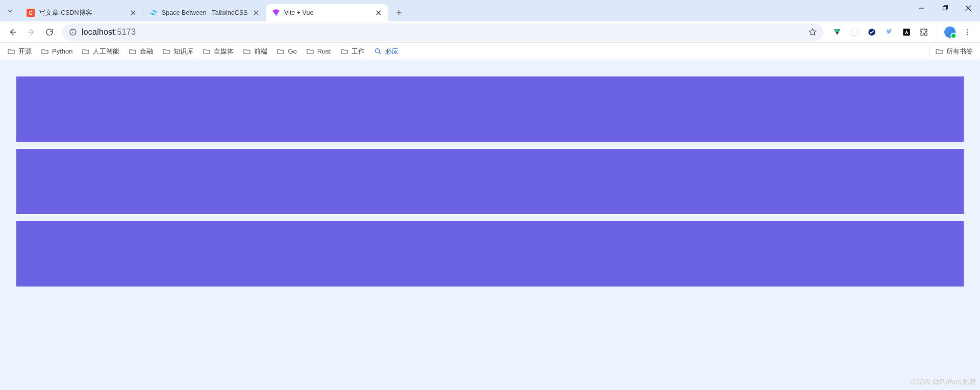 This screenshot has height=390, width=980. I want to click on tab-title: Vite + Vue, so click(329, 13).